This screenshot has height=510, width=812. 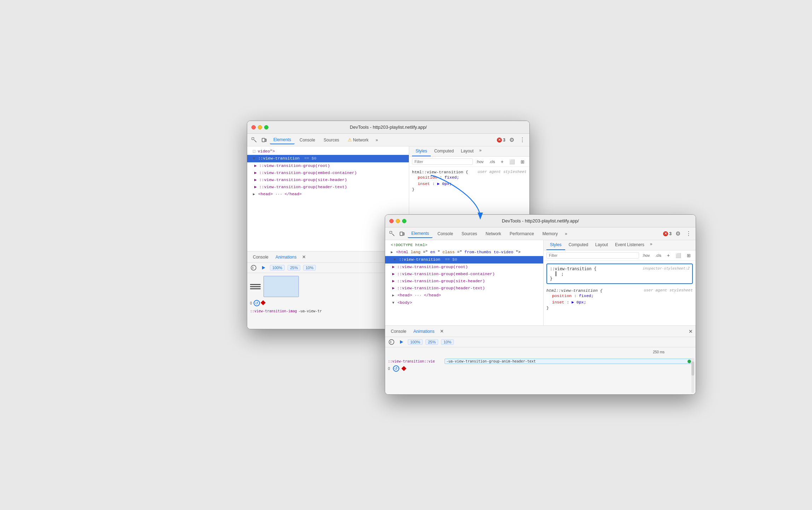 I want to click on styles-filter-bar-back: :hov .cls + ⬜ ⊞, so click(x=469, y=162).